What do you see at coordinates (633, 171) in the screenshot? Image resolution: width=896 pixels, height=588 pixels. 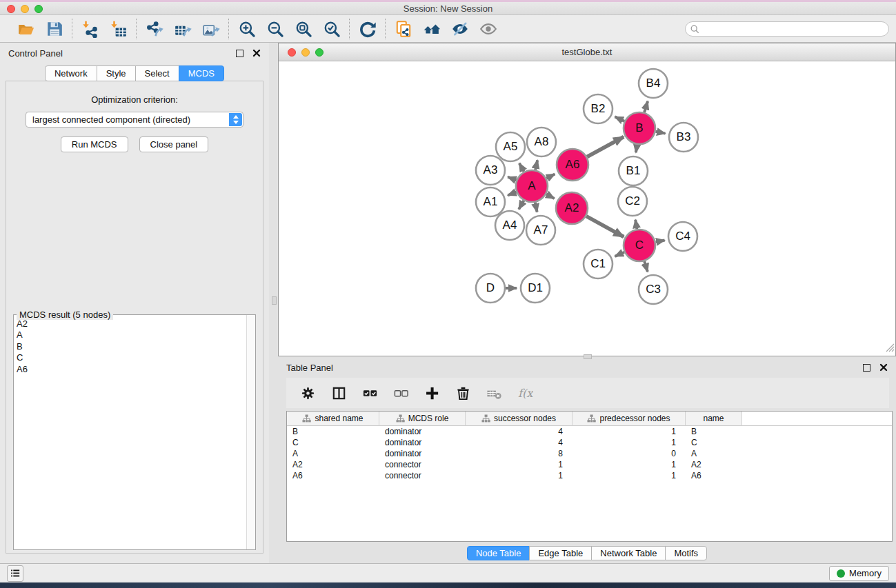 I see `node-B1: B1` at bounding box center [633, 171].